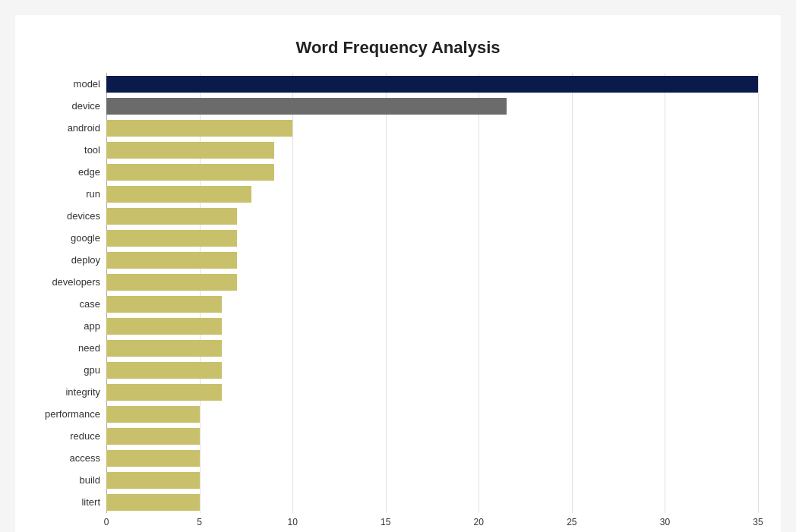 This screenshot has height=532, width=796. I want to click on bar-edge, so click(190, 172).